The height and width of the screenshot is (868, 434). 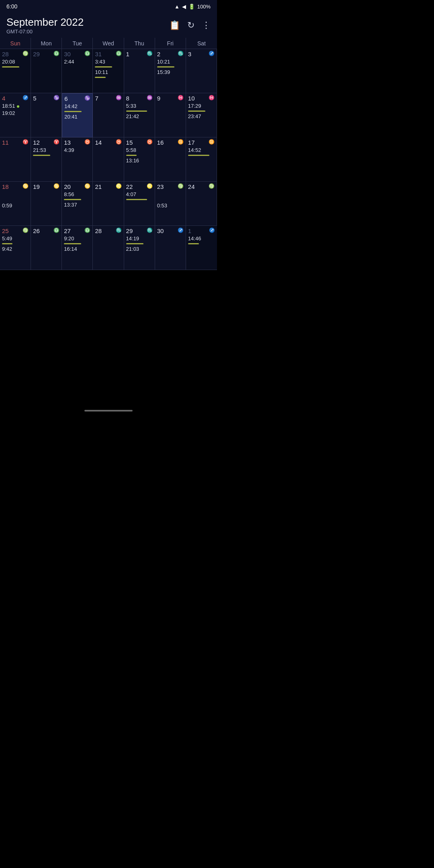 What do you see at coordinates (170, 248) in the screenshot?
I see `cal-cell-sep30: 30♐` at bounding box center [170, 248].